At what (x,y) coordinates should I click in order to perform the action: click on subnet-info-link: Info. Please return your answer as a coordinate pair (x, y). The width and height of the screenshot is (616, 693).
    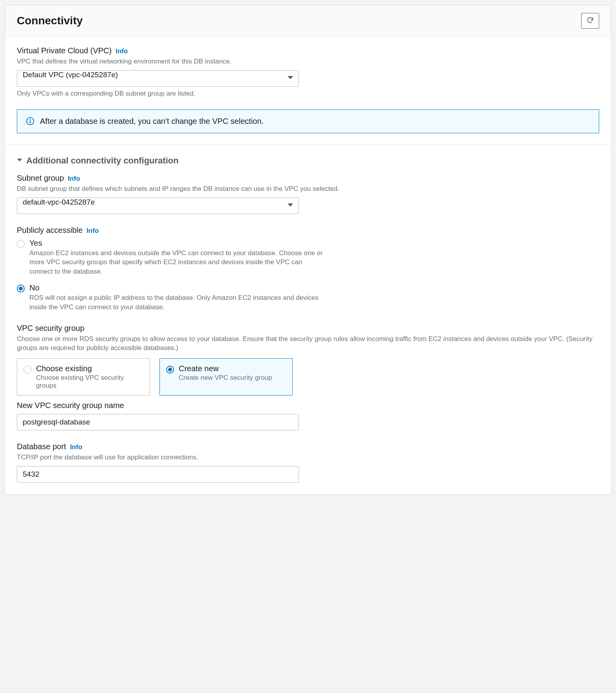
    Looking at the image, I should click on (74, 179).